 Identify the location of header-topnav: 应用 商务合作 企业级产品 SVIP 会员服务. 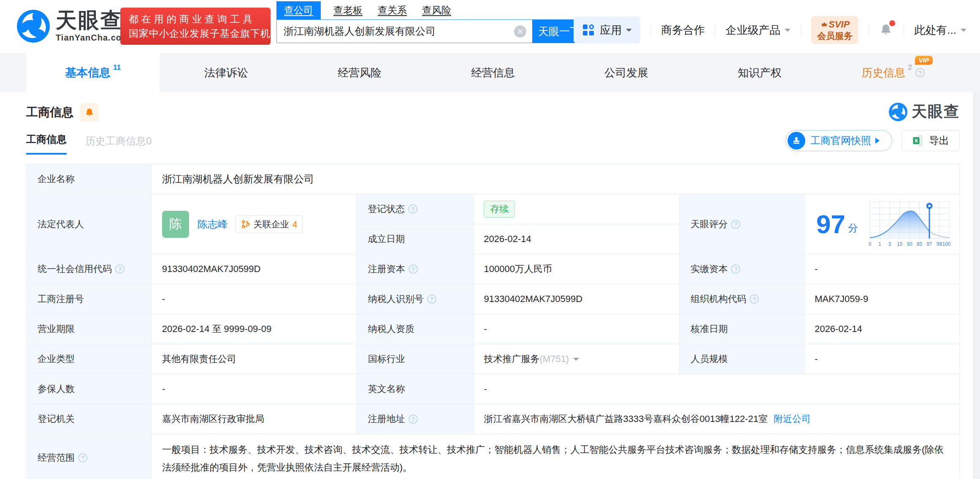
(770, 30).